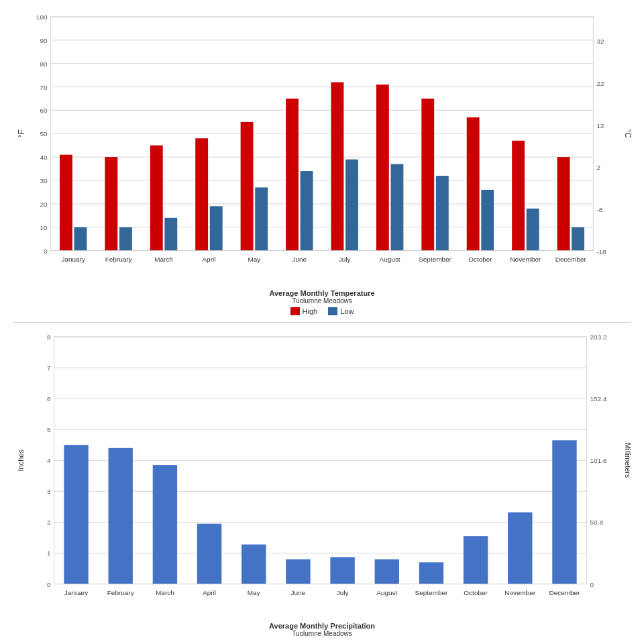 The width and height of the screenshot is (644, 644). I want to click on svg-text: 5, so click(49, 429).